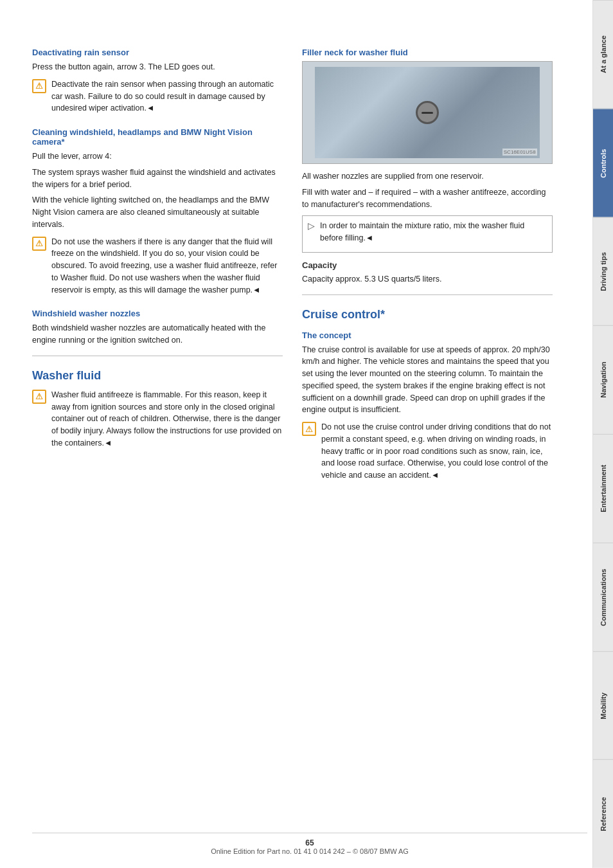  What do you see at coordinates (603, 706) in the screenshot?
I see `sidebar-tab-mobility: Mobility` at bounding box center [603, 706].